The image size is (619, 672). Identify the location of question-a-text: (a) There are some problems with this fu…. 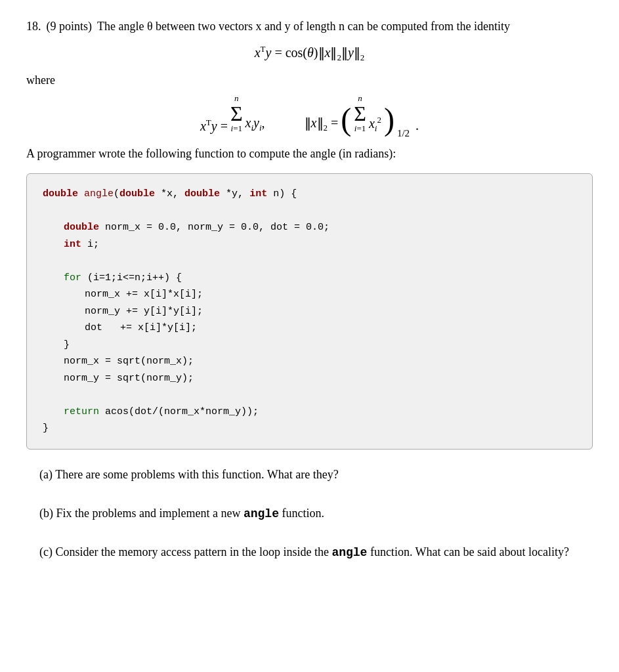
(189, 474).